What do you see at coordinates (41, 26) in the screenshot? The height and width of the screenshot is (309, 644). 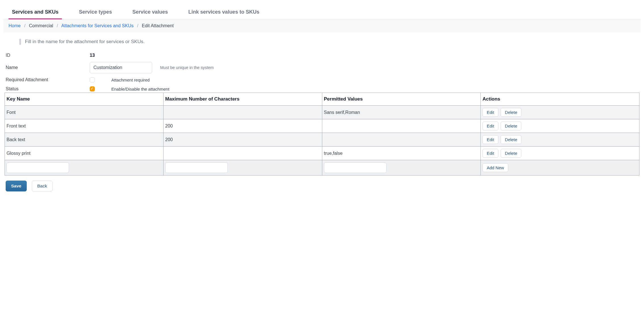 I see `breadcrumb-section: Commercial` at bounding box center [41, 26].